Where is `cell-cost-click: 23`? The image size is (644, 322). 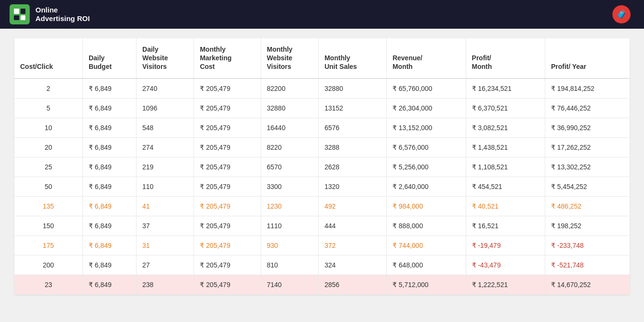 cell-cost-click: 23 is located at coordinates (48, 284).